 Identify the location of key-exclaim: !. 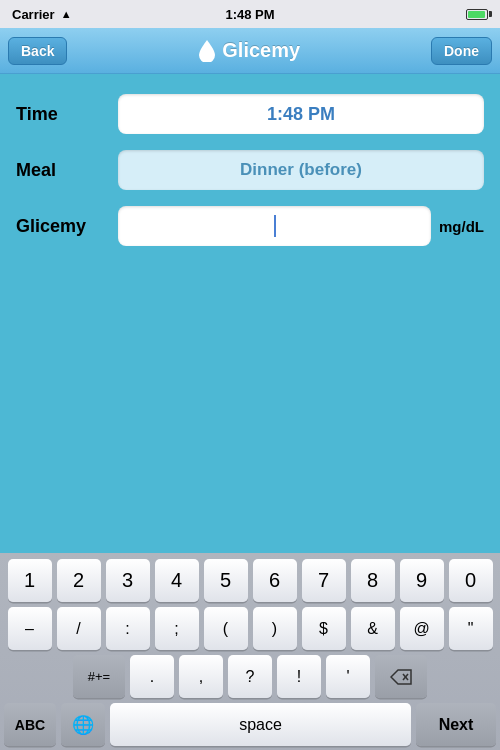
(299, 676).